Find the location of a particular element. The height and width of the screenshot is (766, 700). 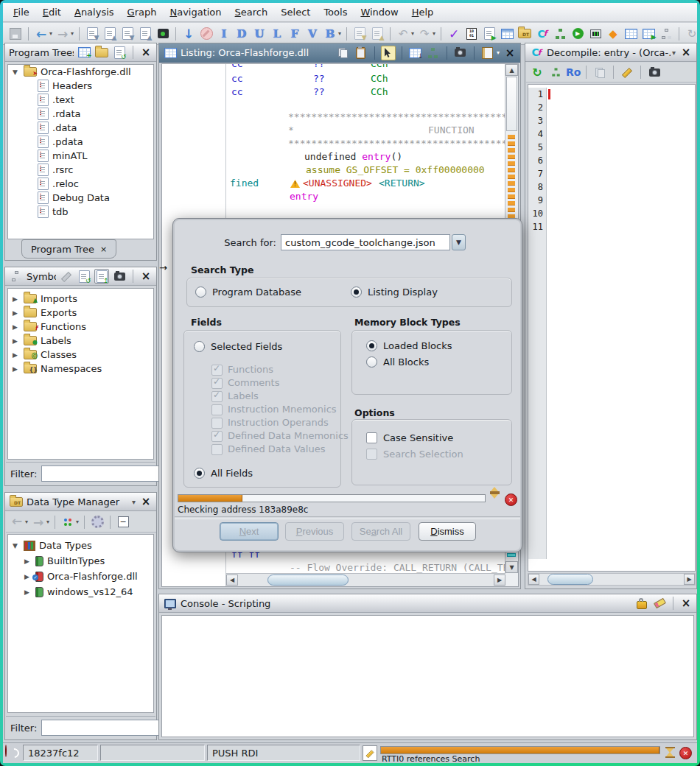

dismiss-button: Dismiss is located at coordinates (447, 532).